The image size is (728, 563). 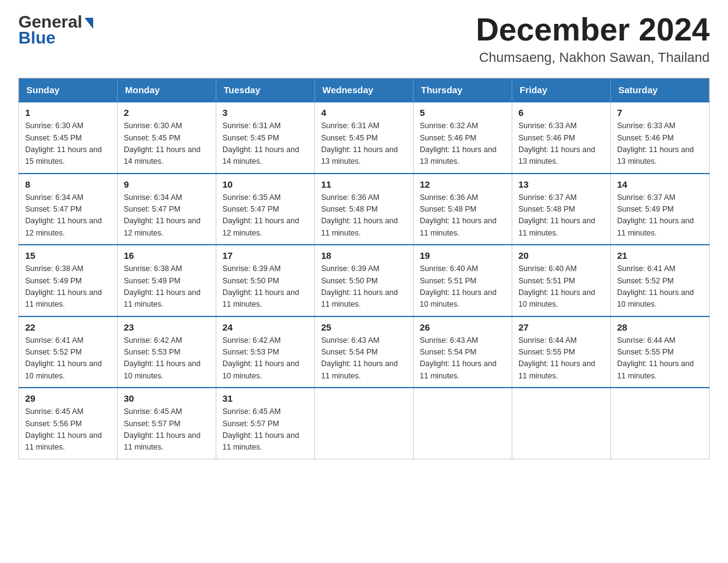 I want to click on calendar-cell: 12Sunrise: 6:36 AMSunset: 5:48 PMDayligh…, so click(x=463, y=210).